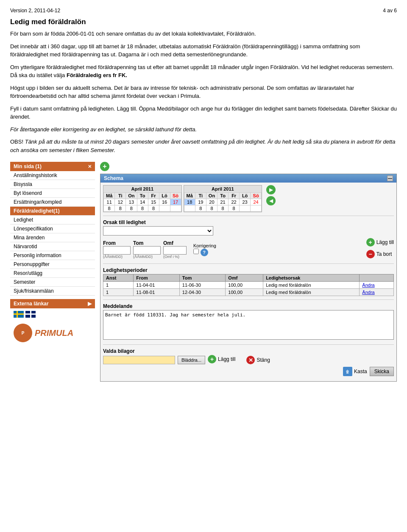  Describe the element at coordinates (147, 249) in the screenshot. I see `tom-group: Tom (ÅÅMMDD)` at that location.